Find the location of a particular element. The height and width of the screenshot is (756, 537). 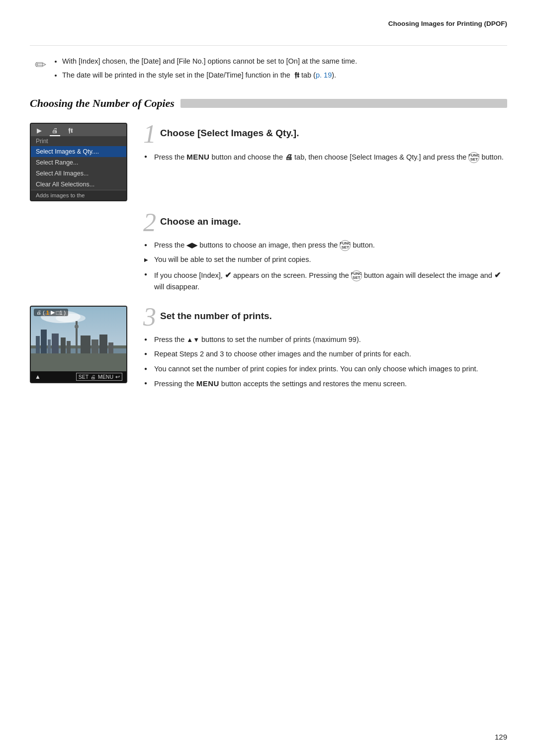

menu-footer: Adds images to the is located at coordinates (79, 195).